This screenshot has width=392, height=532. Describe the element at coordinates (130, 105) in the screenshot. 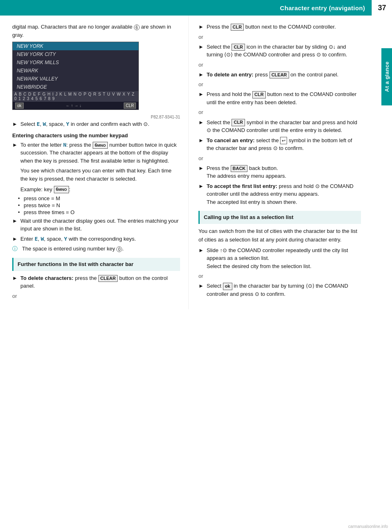

I see `nav-clr-btn: CLR` at that location.